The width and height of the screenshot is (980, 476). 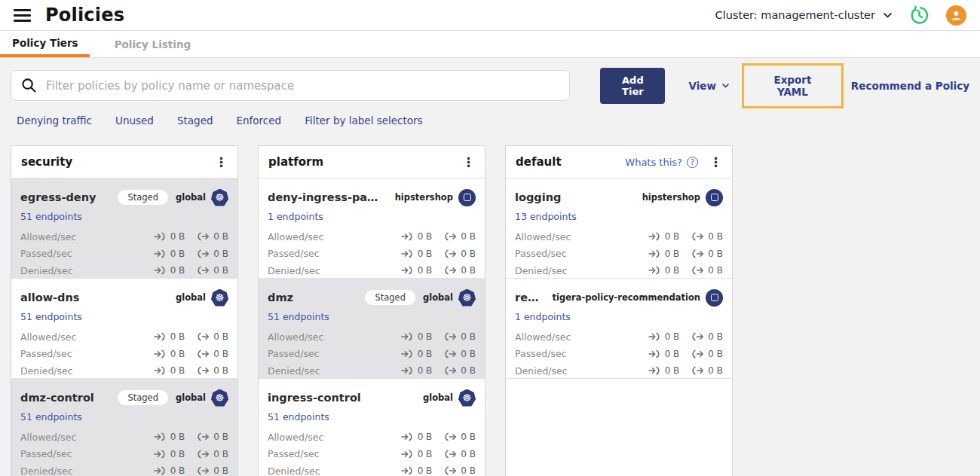 What do you see at coordinates (956, 15) in the screenshot?
I see `user-avatar` at bounding box center [956, 15].